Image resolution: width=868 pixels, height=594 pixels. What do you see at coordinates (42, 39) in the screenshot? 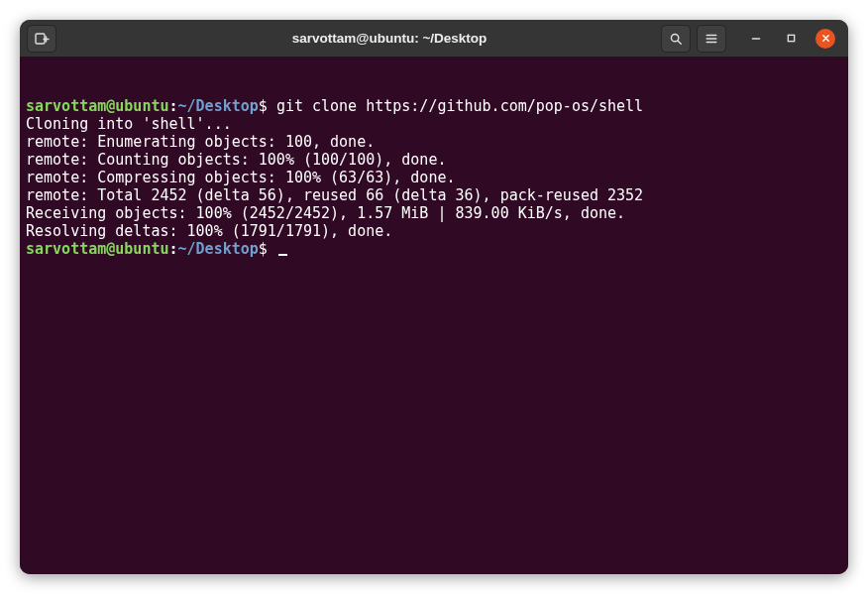
I see `new-tab-icon` at bounding box center [42, 39].